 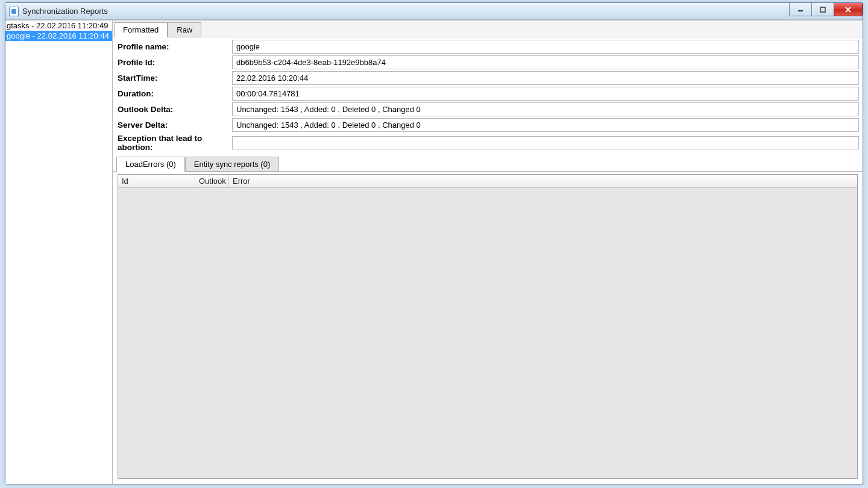 What do you see at coordinates (546, 110) in the screenshot?
I see `value-outlook-delta: Unchanged: 1543 , Added: 0 , Deleted 0 ,…` at bounding box center [546, 110].